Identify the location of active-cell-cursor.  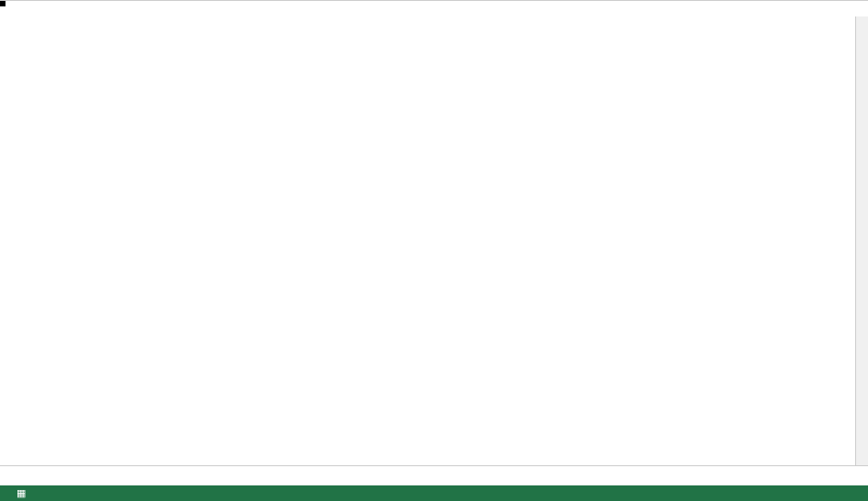
(2, 3).